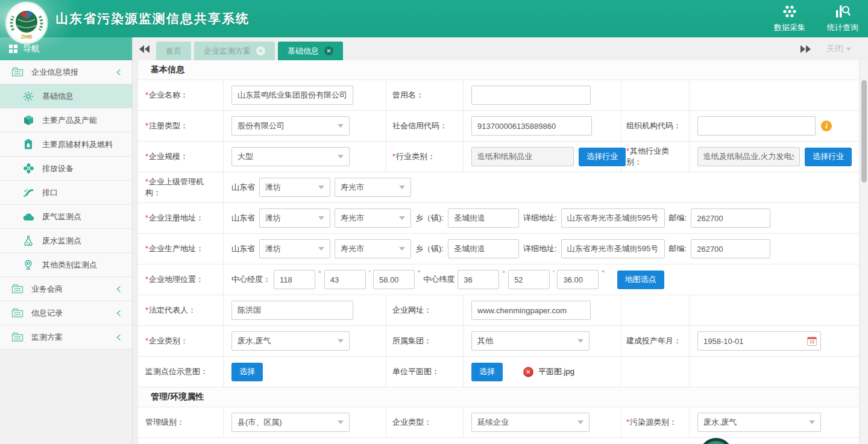 The image size is (868, 444). I want to click on sidebar-item-label: 废水监测点, so click(61, 241).